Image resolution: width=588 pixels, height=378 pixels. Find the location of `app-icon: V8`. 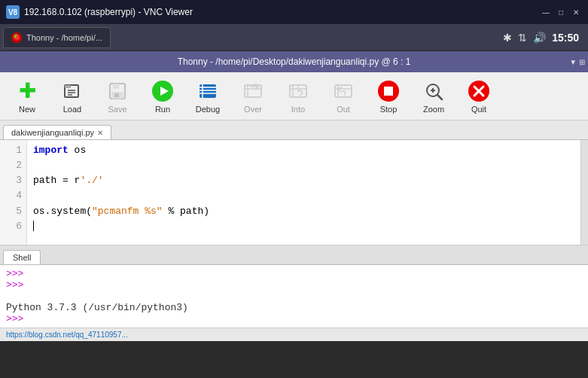

app-icon: V8 is located at coordinates (13, 12).